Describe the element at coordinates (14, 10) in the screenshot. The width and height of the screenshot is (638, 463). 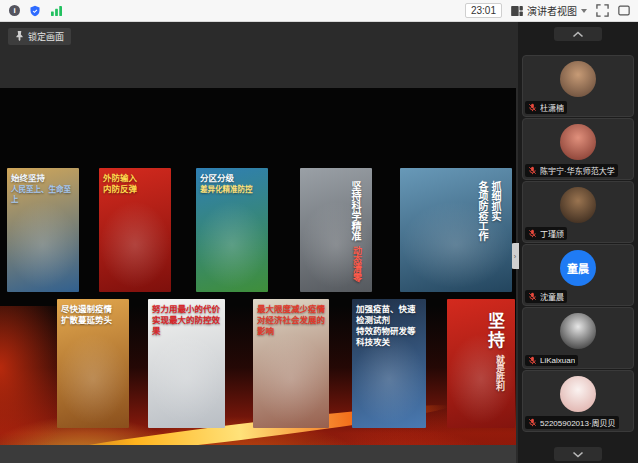
I see `meeting-info-icon: i` at that location.